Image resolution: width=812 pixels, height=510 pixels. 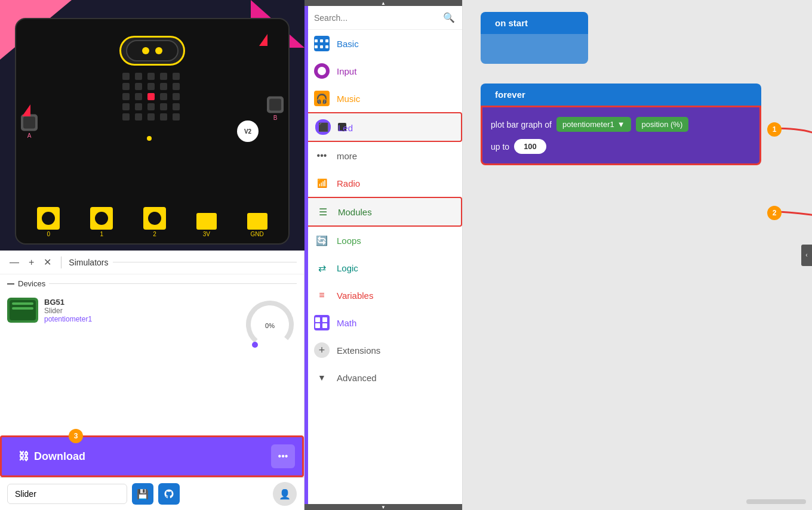 I want to click on download-bar: ⛓ Download •••, so click(x=152, y=456).